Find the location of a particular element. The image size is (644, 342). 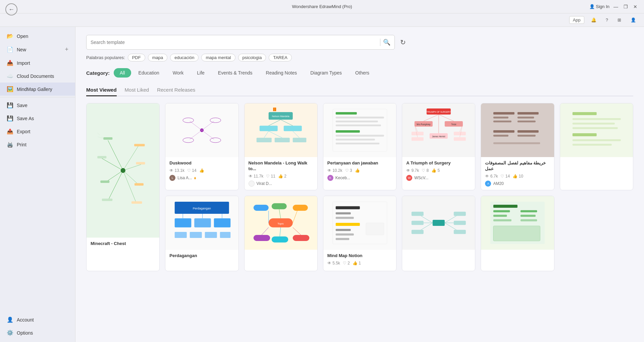

sign-in-button: 👤 Sign In is located at coordinates (599, 7).